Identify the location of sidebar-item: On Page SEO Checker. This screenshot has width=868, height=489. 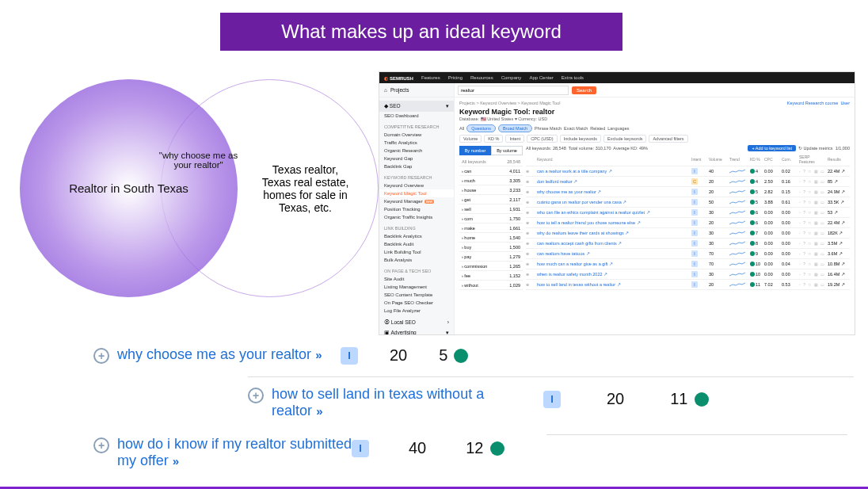
(417, 303).